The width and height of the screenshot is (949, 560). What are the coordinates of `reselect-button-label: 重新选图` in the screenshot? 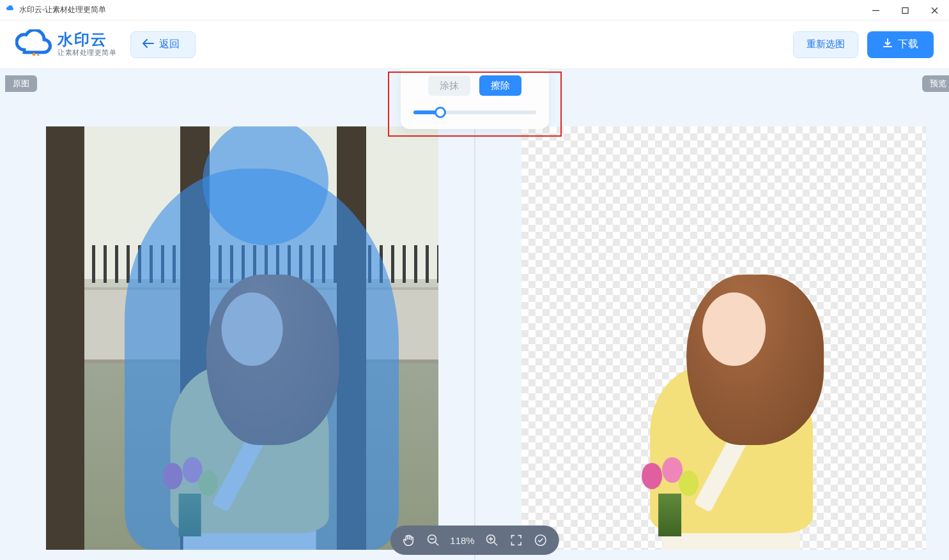 It's located at (826, 45).